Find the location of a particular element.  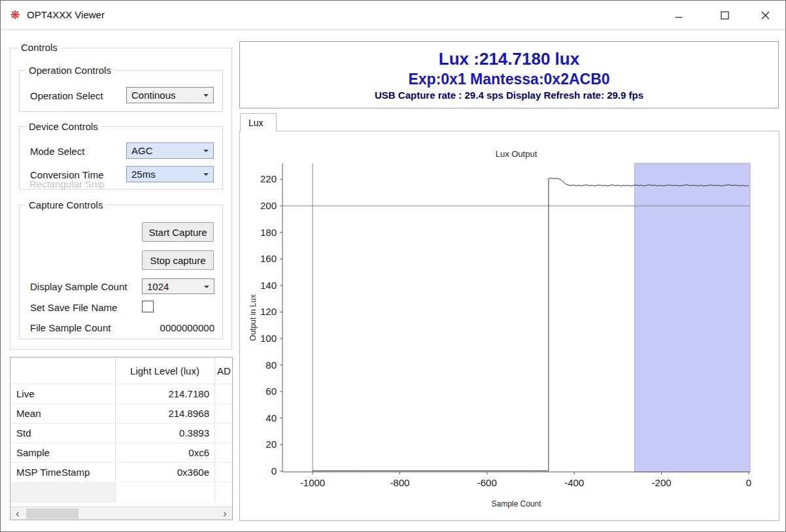

display-sample-count-label: Display Sample Count is located at coordinates (78, 286).